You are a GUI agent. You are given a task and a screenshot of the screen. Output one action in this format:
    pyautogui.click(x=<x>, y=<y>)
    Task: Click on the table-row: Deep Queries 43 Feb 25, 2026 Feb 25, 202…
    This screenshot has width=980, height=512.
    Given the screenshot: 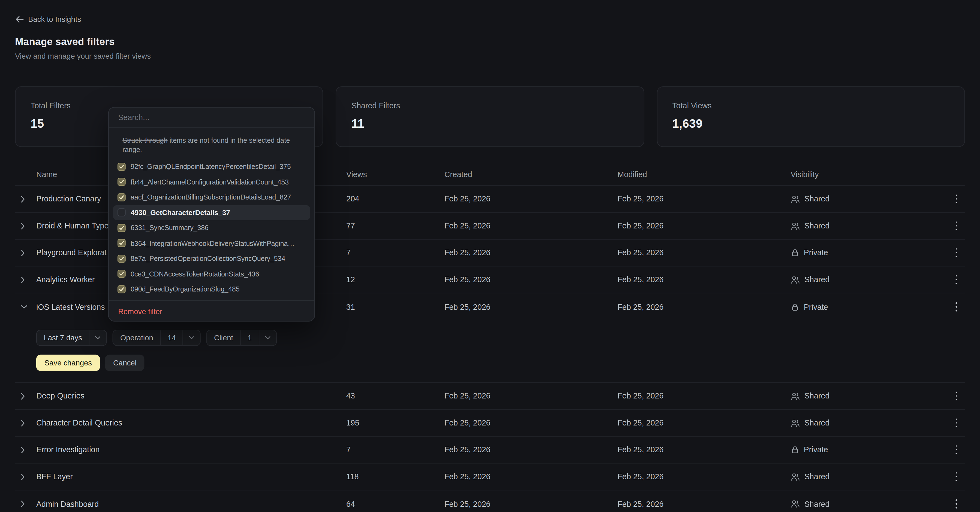 What is the action you would take?
    pyautogui.click(x=490, y=397)
    